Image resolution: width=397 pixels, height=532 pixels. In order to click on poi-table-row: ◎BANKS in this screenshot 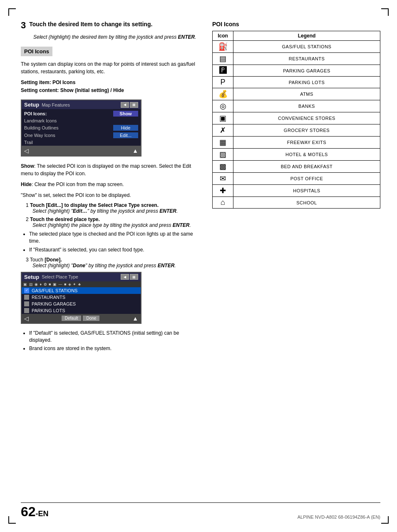, I will do `click(296, 107)`.